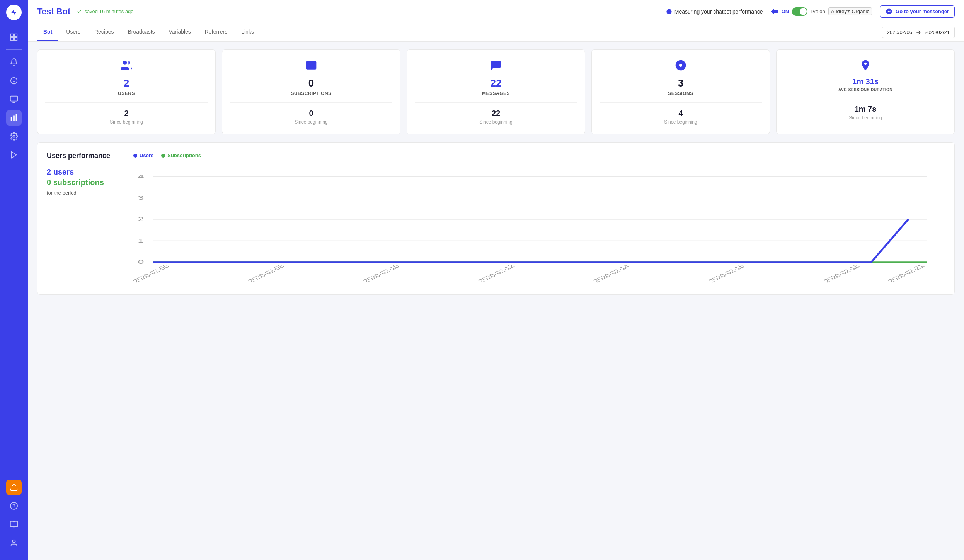  I want to click on chart-icon, so click(14, 118).